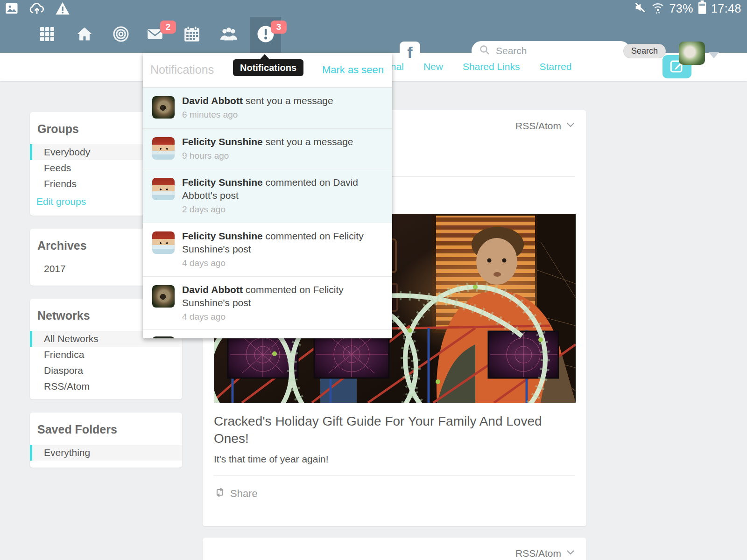  What do you see at coordinates (374, 8) in the screenshot?
I see `android-status-bar: 73% 17:48` at bounding box center [374, 8].